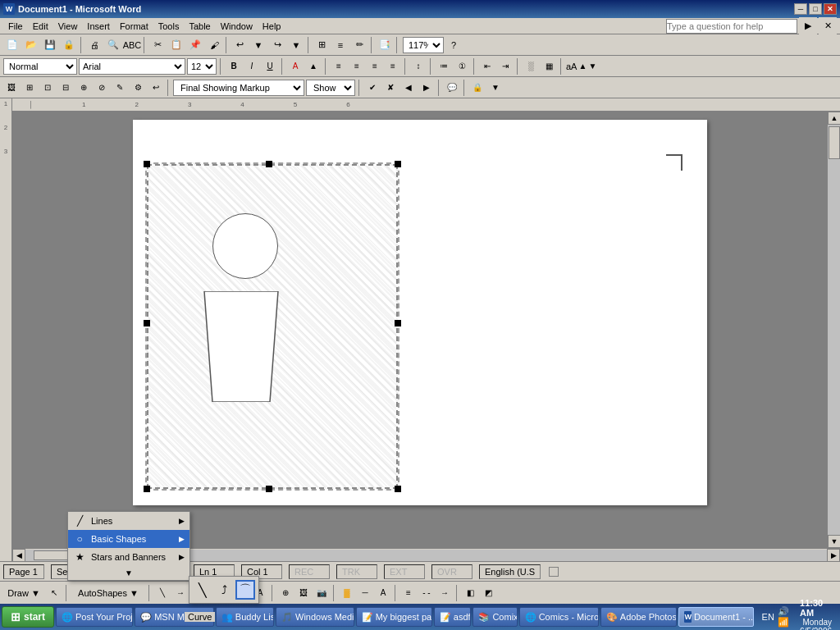  What do you see at coordinates (549, 66) in the screenshot?
I see `borders-button: ▦` at bounding box center [549, 66].